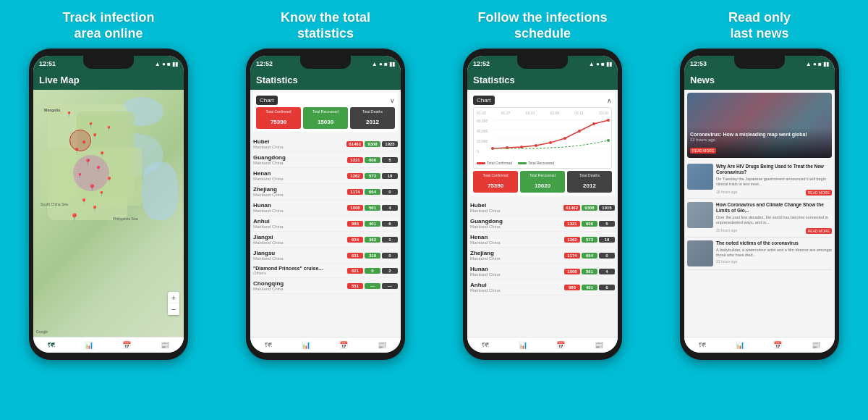 The image size is (868, 420). What do you see at coordinates (760, 253) in the screenshot?
I see `list-item: The noted victims of the coronavirus A b…` at bounding box center [760, 253].